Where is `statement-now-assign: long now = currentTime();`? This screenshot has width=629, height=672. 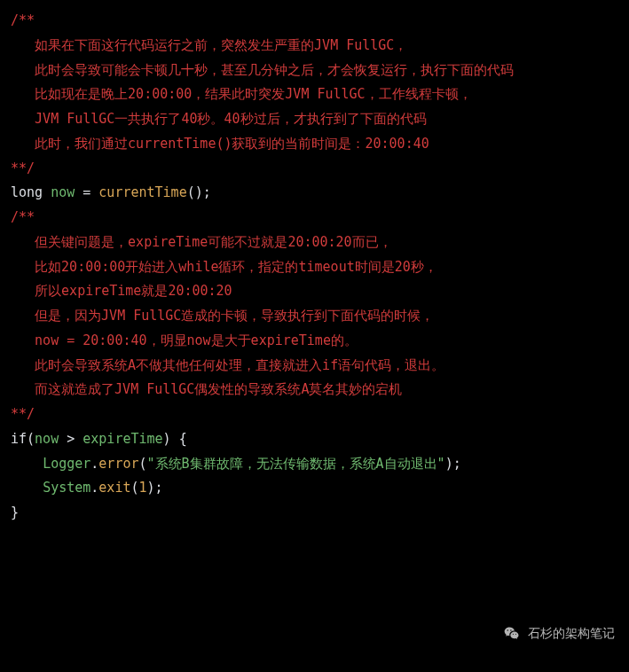 statement-now-assign: long now = currentTime(); is located at coordinates (314, 193).